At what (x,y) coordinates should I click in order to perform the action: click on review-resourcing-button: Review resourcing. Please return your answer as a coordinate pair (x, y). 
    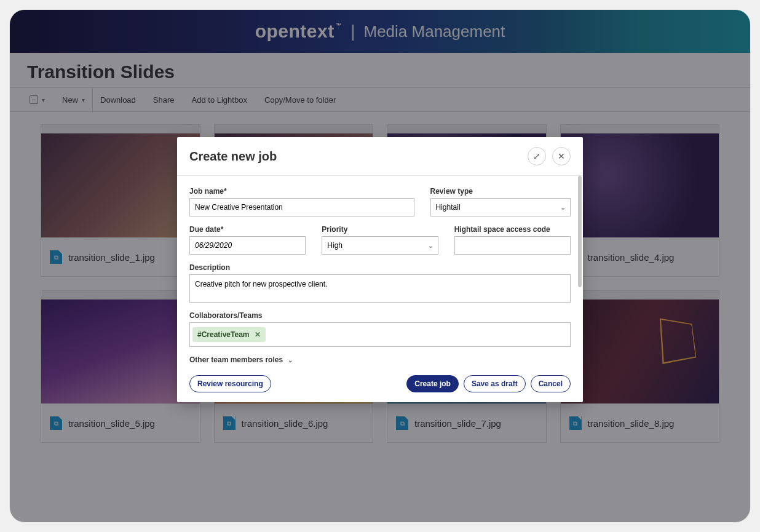
    Looking at the image, I should click on (230, 384).